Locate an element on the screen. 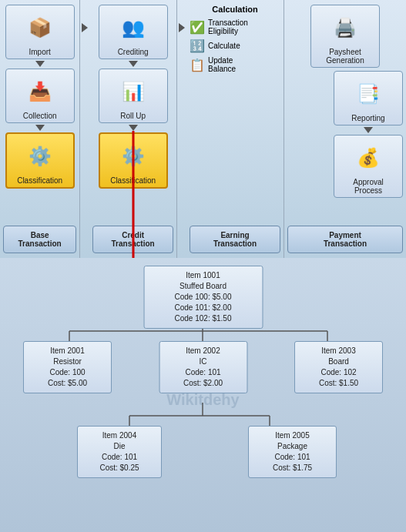  payment-transaction-box: PaymentTransaction is located at coordinates (345, 239).